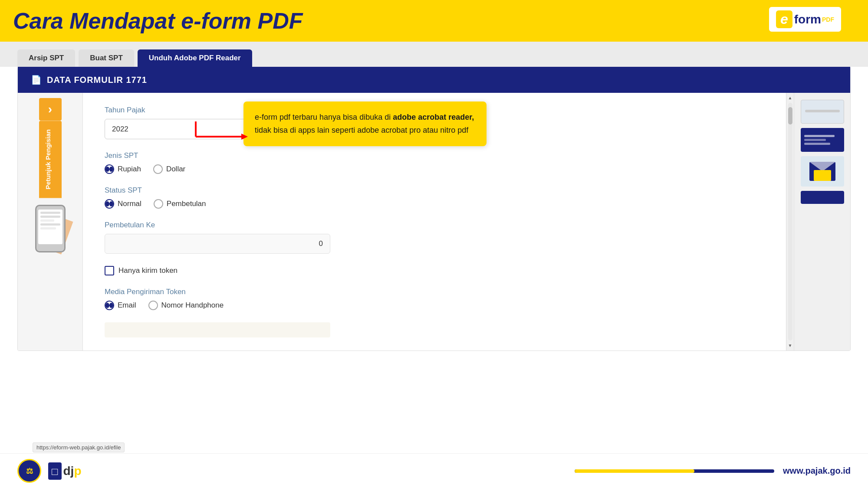  I want to click on status-spt-label: Status SPT, so click(434, 190).